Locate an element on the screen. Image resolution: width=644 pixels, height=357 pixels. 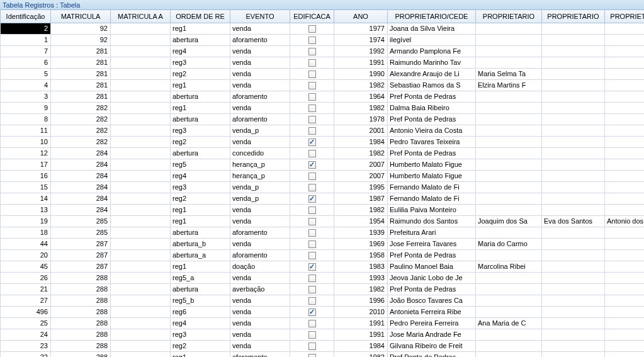
cell-id: 44 is located at coordinates (26, 244).